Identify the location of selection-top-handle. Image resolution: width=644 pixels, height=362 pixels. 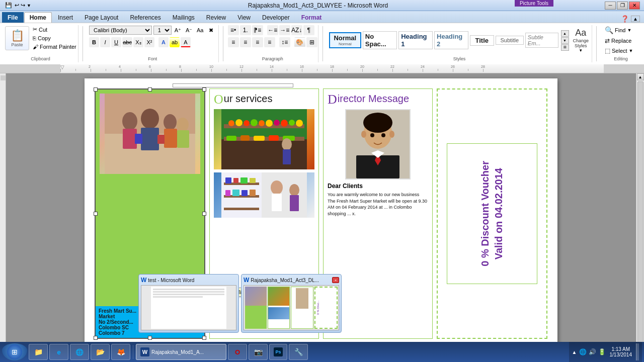
(233, 85).